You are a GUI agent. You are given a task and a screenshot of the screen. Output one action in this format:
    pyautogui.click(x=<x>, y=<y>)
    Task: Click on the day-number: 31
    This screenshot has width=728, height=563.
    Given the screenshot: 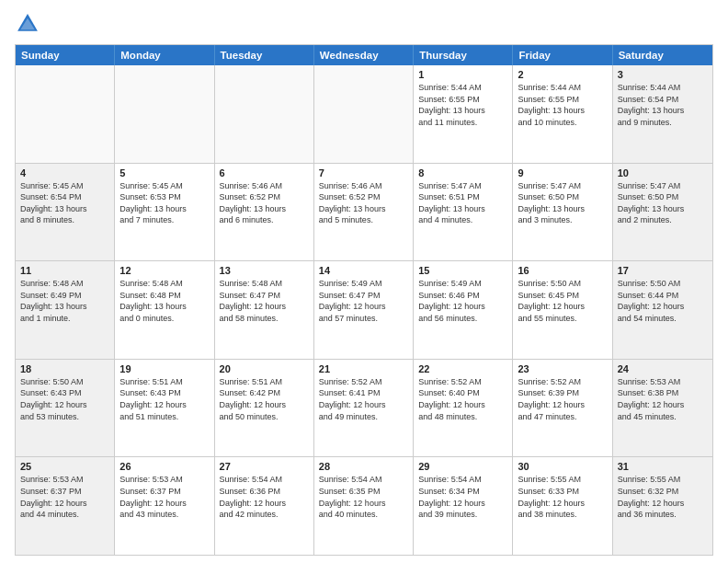 What is the action you would take?
    pyautogui.click(x=663, y=466)
    